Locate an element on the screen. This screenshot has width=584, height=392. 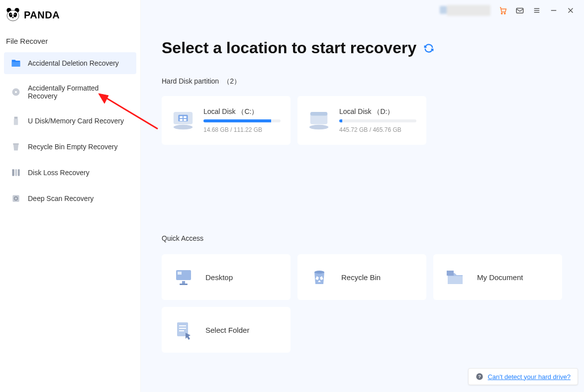
disk-size: 14.68 GB / 111.22 GB is located at coordinates (242, 130).